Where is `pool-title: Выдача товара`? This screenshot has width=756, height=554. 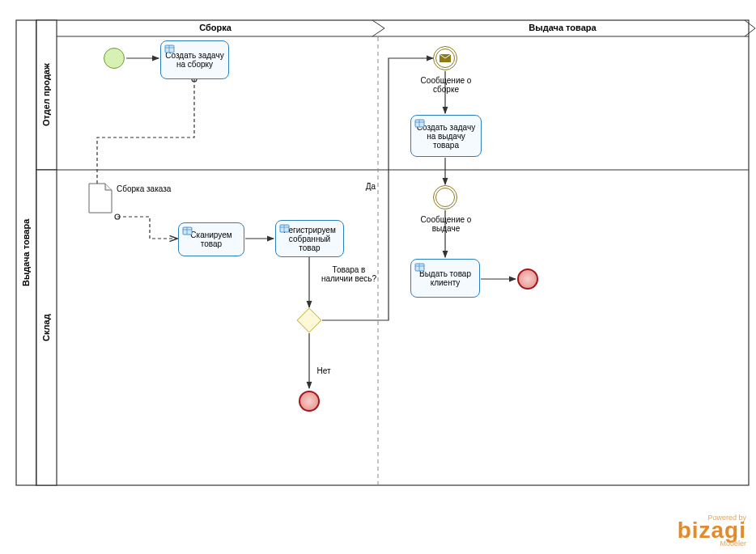 pool-title: Выдача товара is located at coordinates (26, 252).